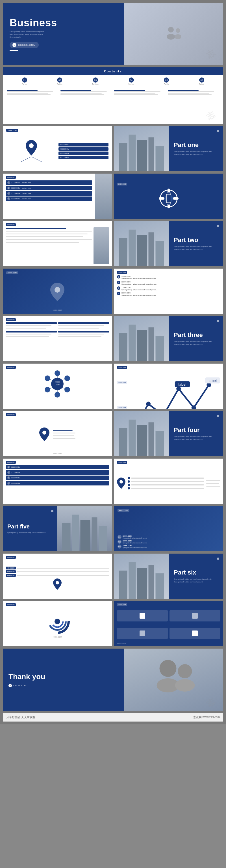  I want to click on slide7-header: XXXX.COM, so click(57, 225).